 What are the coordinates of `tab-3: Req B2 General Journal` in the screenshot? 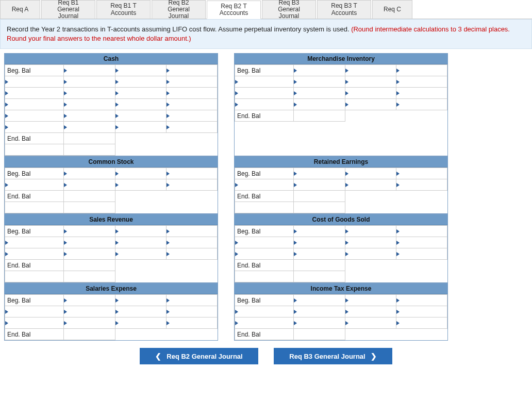 It's located at (178, 9).